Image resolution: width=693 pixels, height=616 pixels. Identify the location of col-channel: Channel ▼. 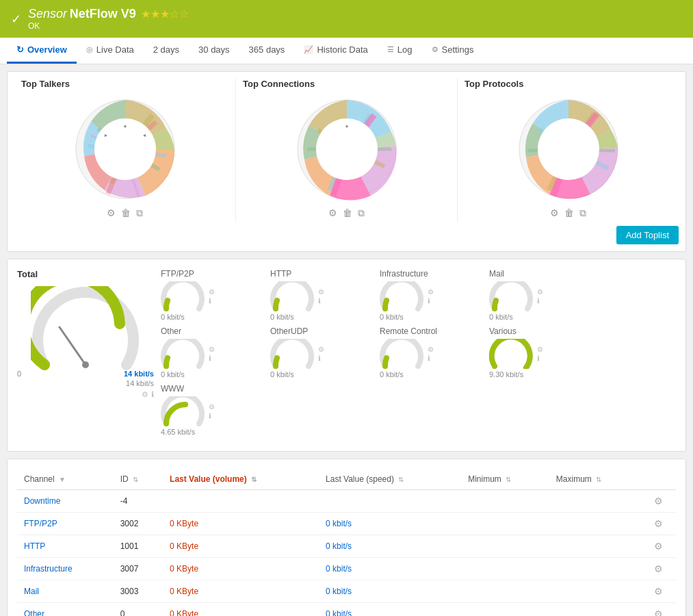
(66, 479).